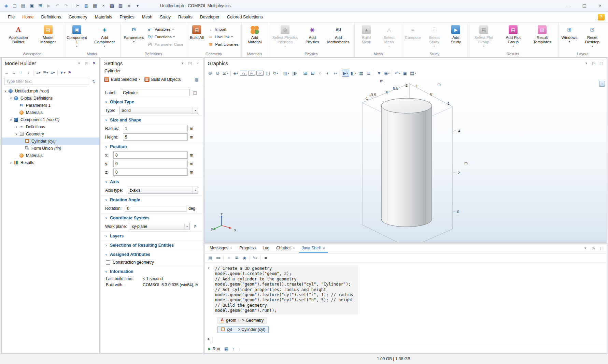  I want to click on tree-item-cylinder: Cylinder (cyl), so click(51, 141).